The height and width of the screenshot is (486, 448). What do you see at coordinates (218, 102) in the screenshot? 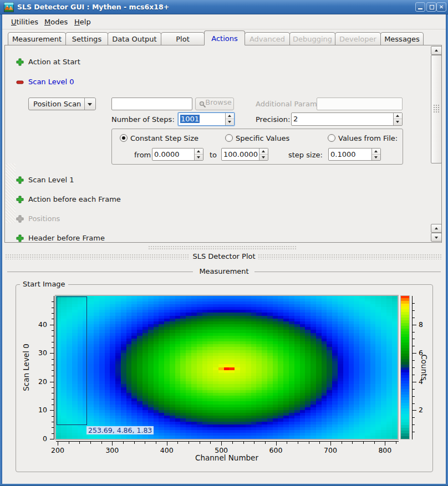
I see `browse-label: Browse` at bounding box center [218, 102].